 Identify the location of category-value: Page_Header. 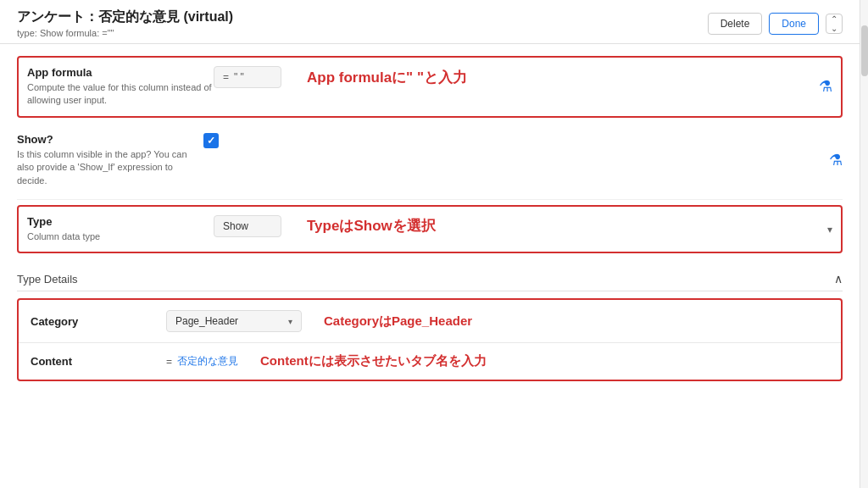
(207, 321).